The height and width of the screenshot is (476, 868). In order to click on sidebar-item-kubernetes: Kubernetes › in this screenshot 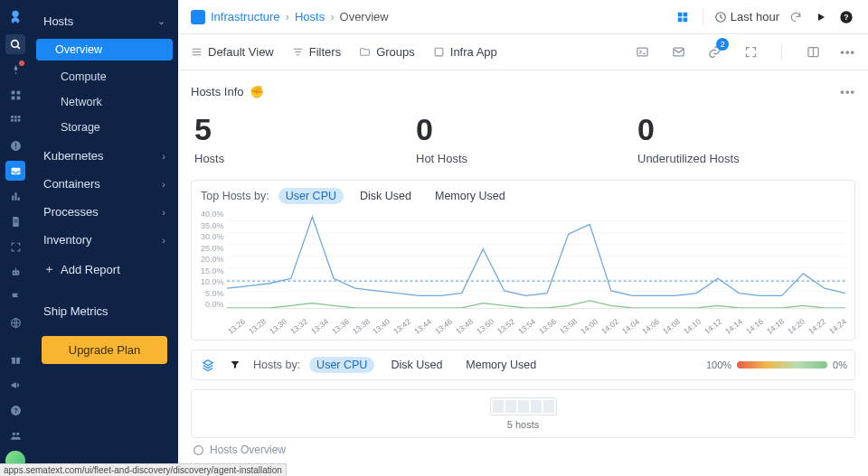, I will do `click(105, 155)`.